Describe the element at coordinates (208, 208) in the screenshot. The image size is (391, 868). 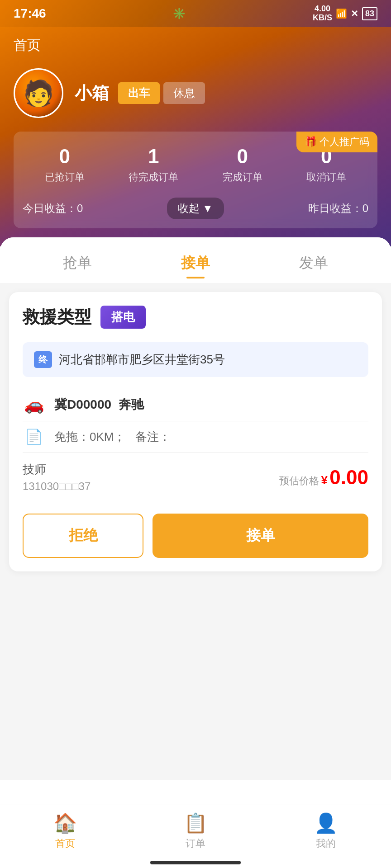
I see `chevron-down-icon: ▼` at that location.